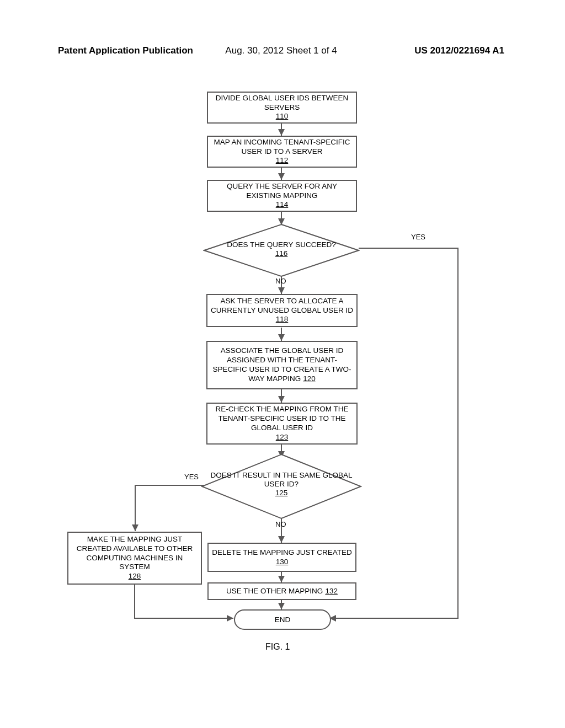 The width and height of the screenshot is (565, 728). I want to click on step-ref: 132, so click(331, 591).